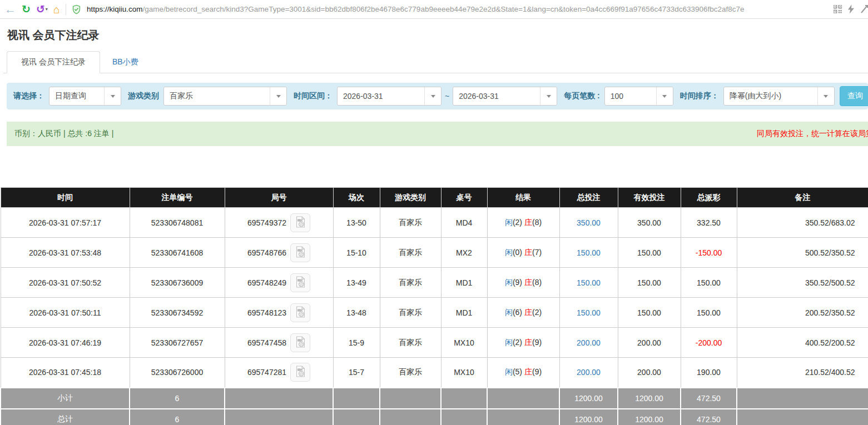  What do you see at coordinates (356, 343) in the screenshot?
I see `cell-session: 15-9` at bounding box center [356, 343].